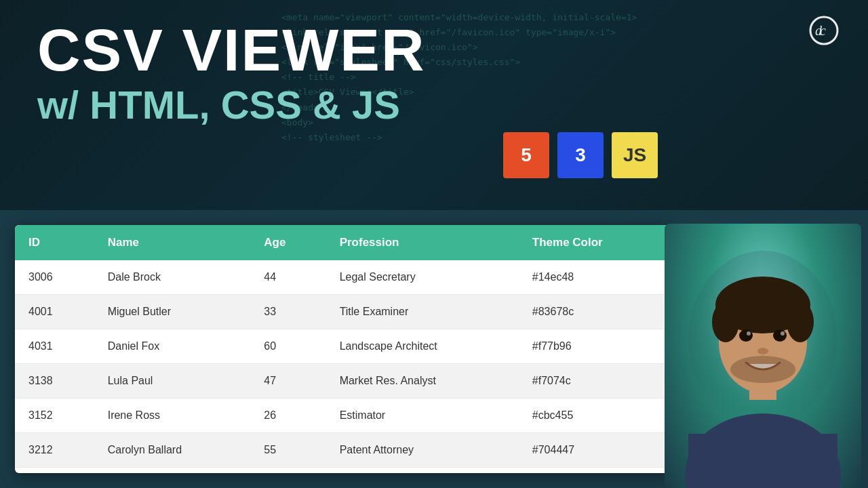 The image size is (868, 488). Describe the element at coordinates (342, 347) in the screenshot. I see `table-row: 4031Daniel Fox60Landscape Architect#f77b…` at that location.